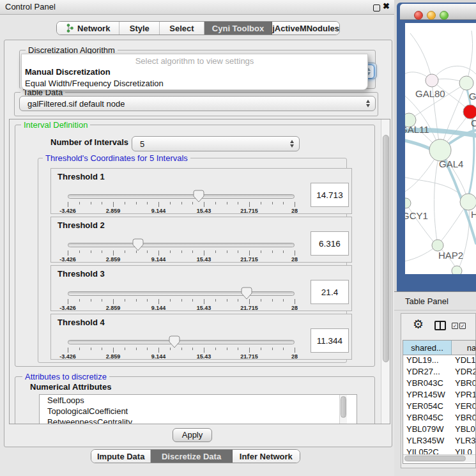 This screenshot has width=476, height=476. What do you see at coordinates (330, 292) in the screenshot?
I see `threshold-3-value-field: 21.4` at bounding box center [330, 292].